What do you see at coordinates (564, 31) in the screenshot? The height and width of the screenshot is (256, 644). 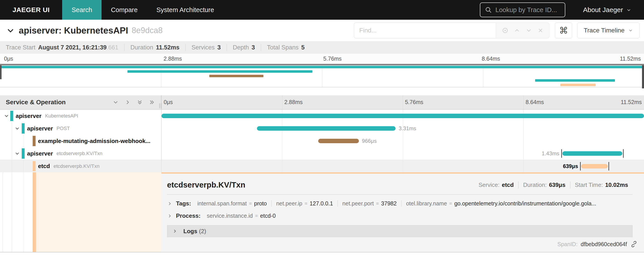 I see `keyboard-shortcuts-button: ⌘` at bounding box center [564, 31].